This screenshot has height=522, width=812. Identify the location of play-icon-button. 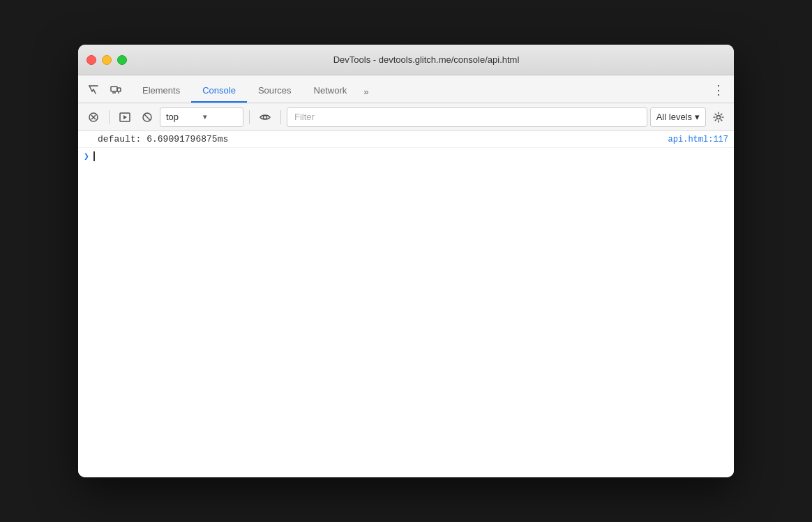
(125, 117).